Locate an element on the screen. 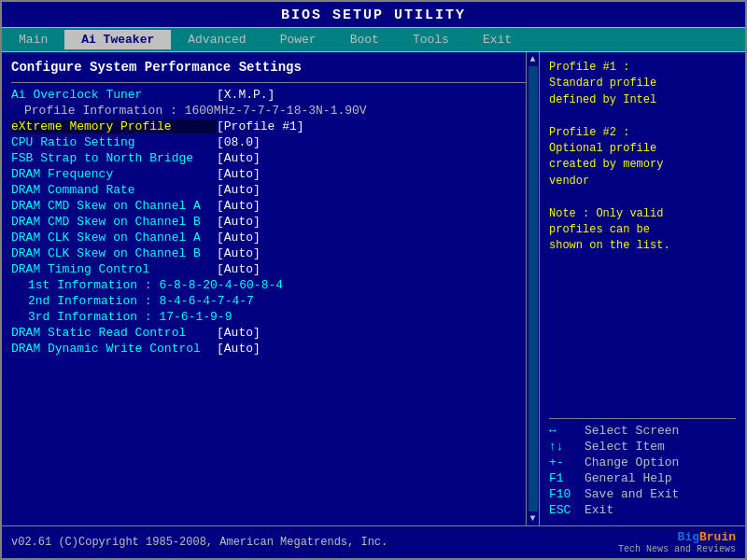 This screenshot has height=560, width=747. key-row: ↔Select Screen is located at coordinates (642, 431).